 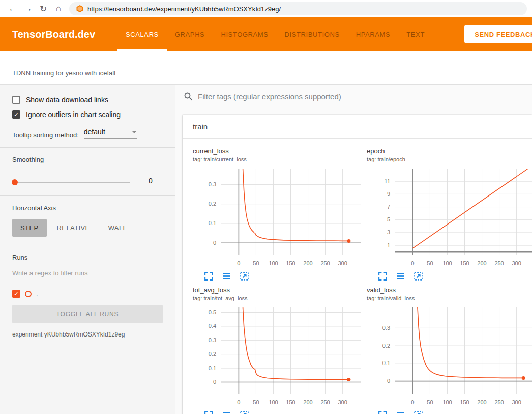 I want to click on back-icon: ←, so click(x=13, y=9).